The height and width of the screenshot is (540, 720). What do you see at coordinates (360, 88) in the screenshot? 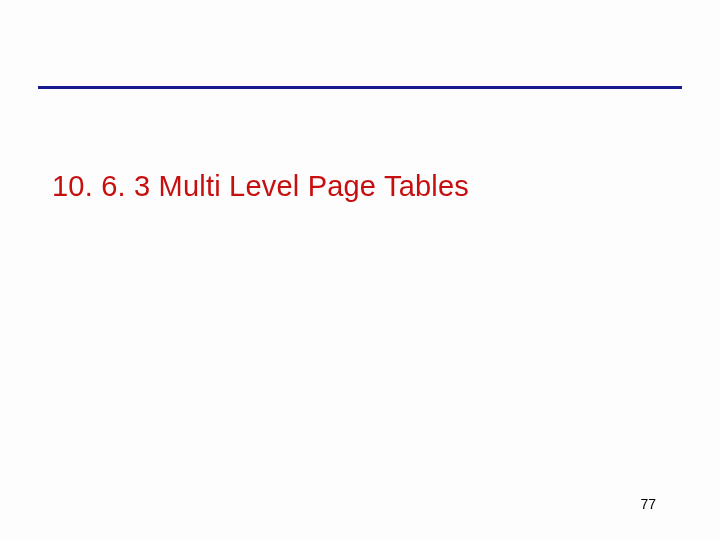
I see `divider-line` at bounding box center [360, 88].